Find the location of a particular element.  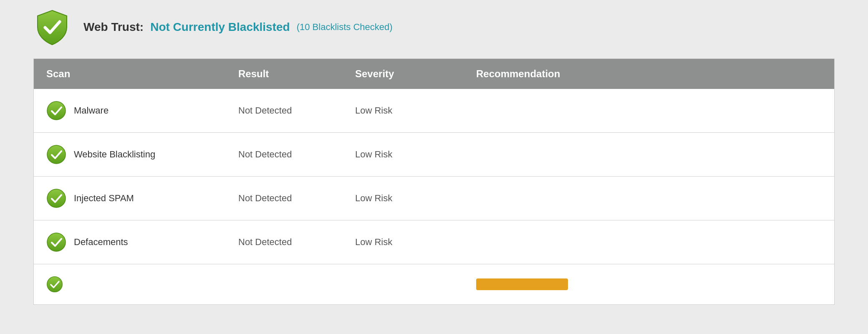

result-malware: Not Detected is located at coordinates (297, 111).